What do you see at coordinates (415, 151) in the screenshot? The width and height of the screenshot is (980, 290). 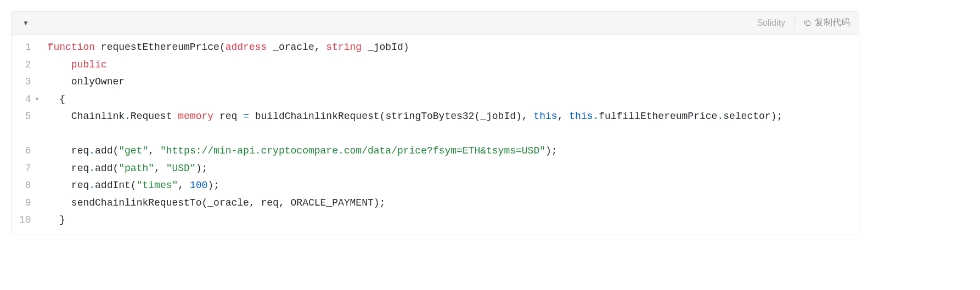 I see `code-line: req.add("get", "https://min-api.cryptoco…` at bounding box center [415, 151].